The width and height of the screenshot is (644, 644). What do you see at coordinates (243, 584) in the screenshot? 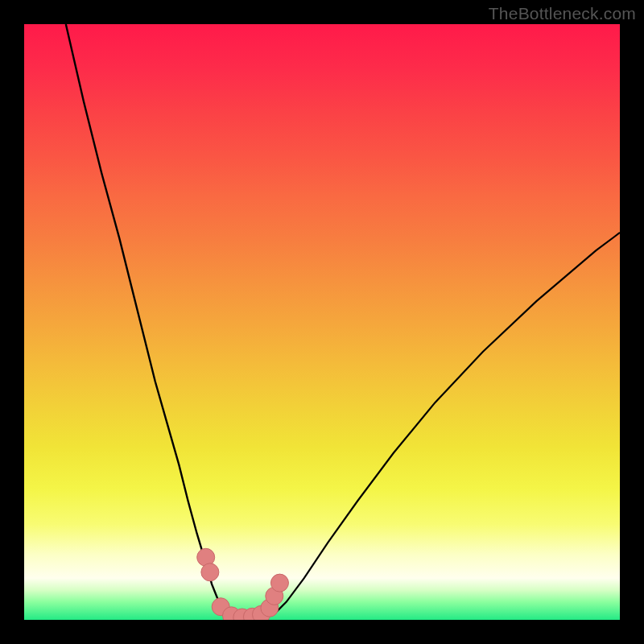
I see `valley-markers-group` at bounding box center [243, 584].